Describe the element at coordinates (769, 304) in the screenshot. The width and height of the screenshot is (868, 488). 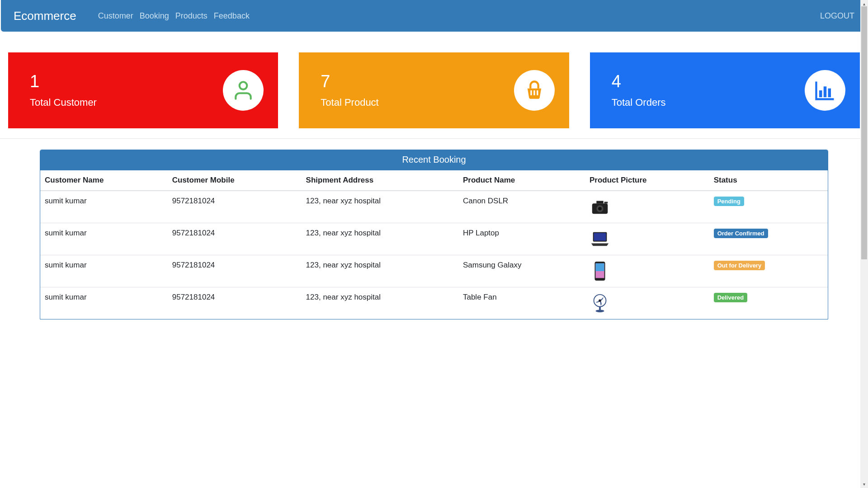
I see `cell-status: Delivered` at that location.